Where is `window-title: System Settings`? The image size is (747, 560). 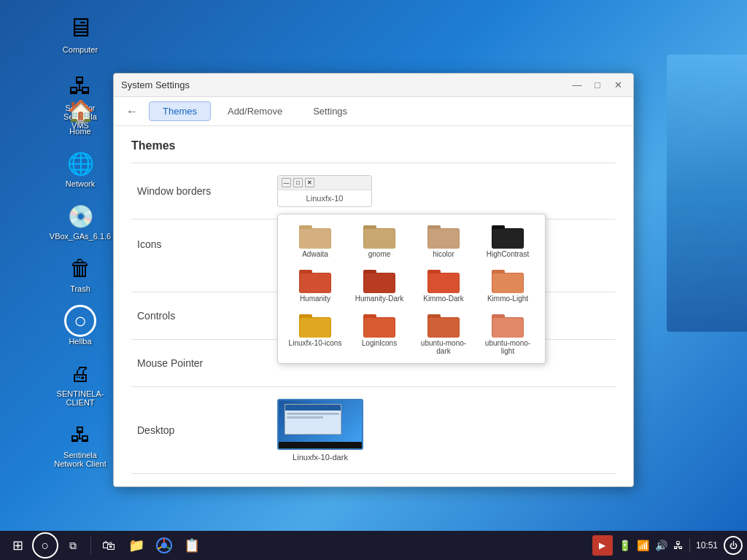
window-title: System Settings is located at coordinates (155, 85).